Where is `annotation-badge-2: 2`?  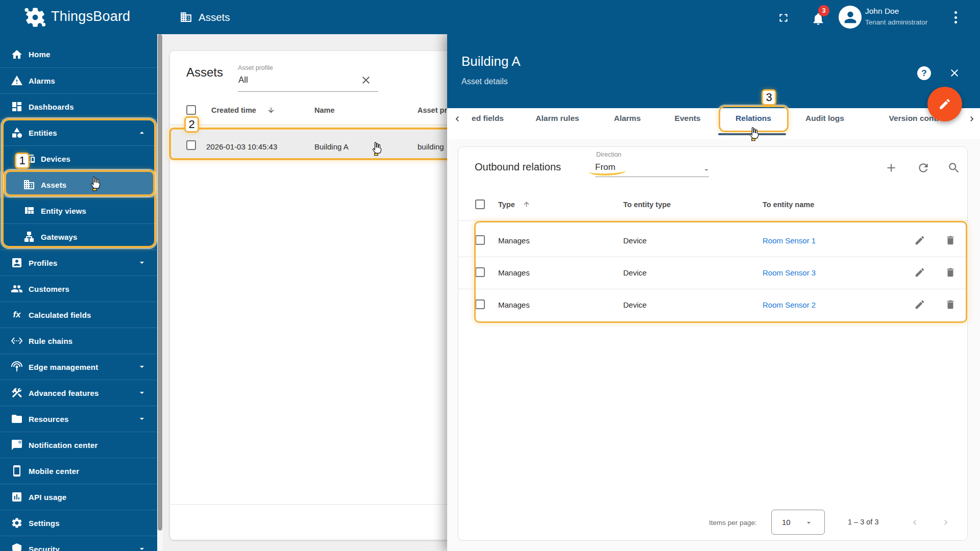
annotation-badge-2: 2 is located at coordinates (192, 124).